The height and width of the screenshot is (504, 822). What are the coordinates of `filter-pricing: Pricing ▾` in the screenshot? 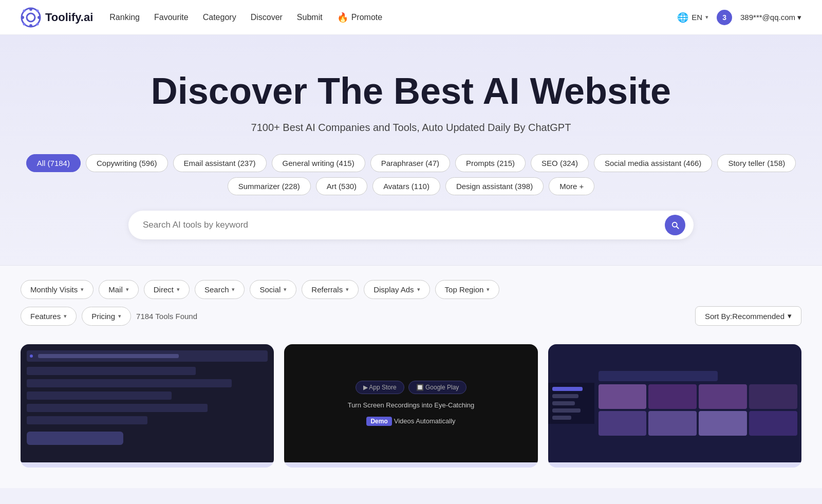 It's located at (106, 316).